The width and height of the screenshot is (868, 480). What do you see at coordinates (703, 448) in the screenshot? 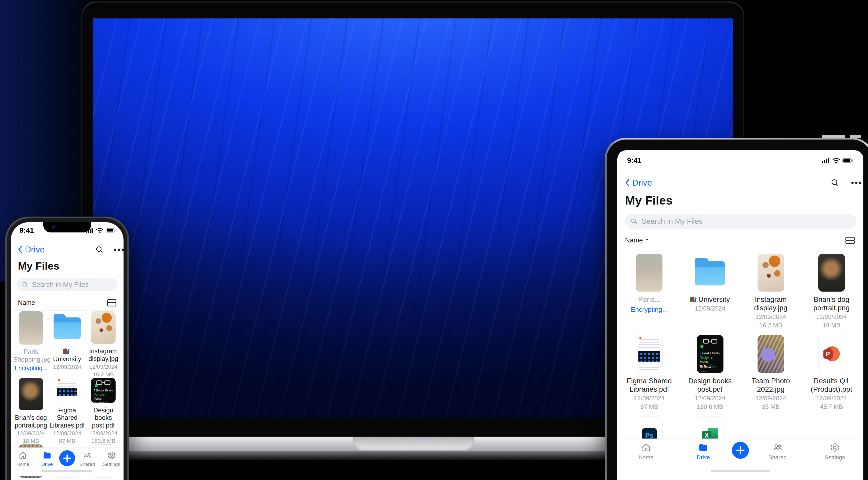
I see `drive-folder-icon` at bounding box center [703, 448].